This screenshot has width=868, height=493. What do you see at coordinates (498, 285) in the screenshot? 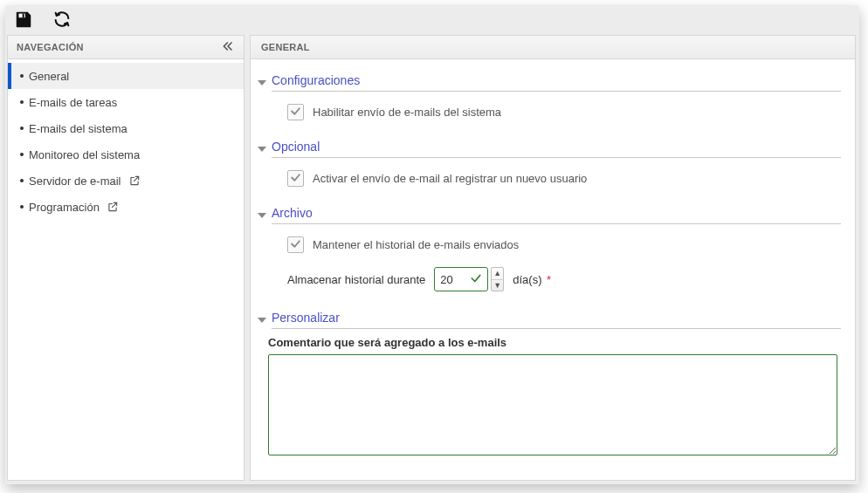
I see `spinner-down-button: ▼` at bounding box center [498, 285].